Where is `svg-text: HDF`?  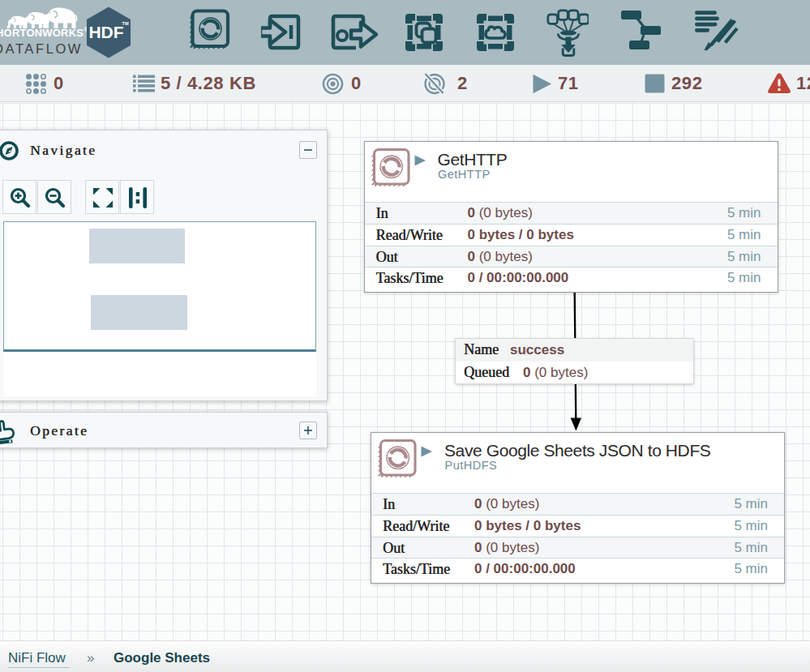 svg-text: HDF is located at coordinates (105, 32).